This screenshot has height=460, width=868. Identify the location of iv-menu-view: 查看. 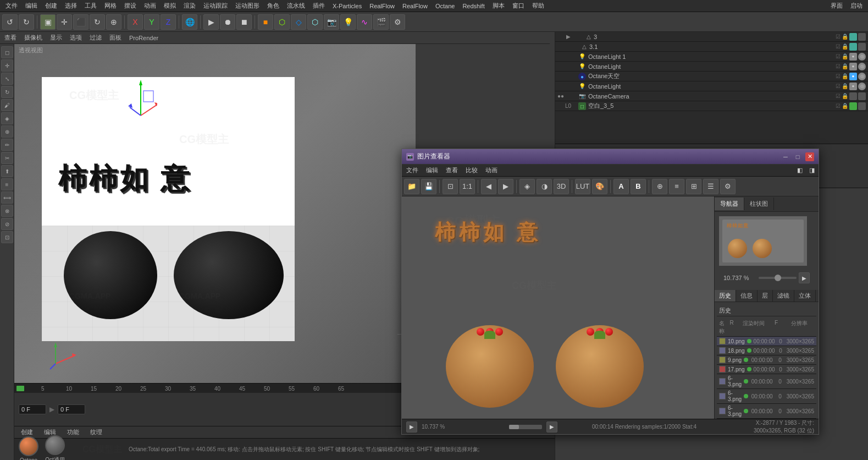
(452, 171).